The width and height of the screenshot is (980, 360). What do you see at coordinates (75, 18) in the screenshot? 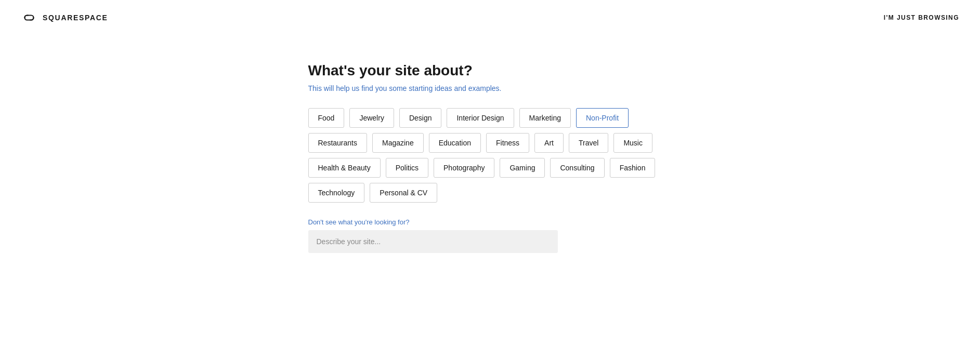
I see `logo-text: SQUARESPACE` at bounding box center [75, 18].